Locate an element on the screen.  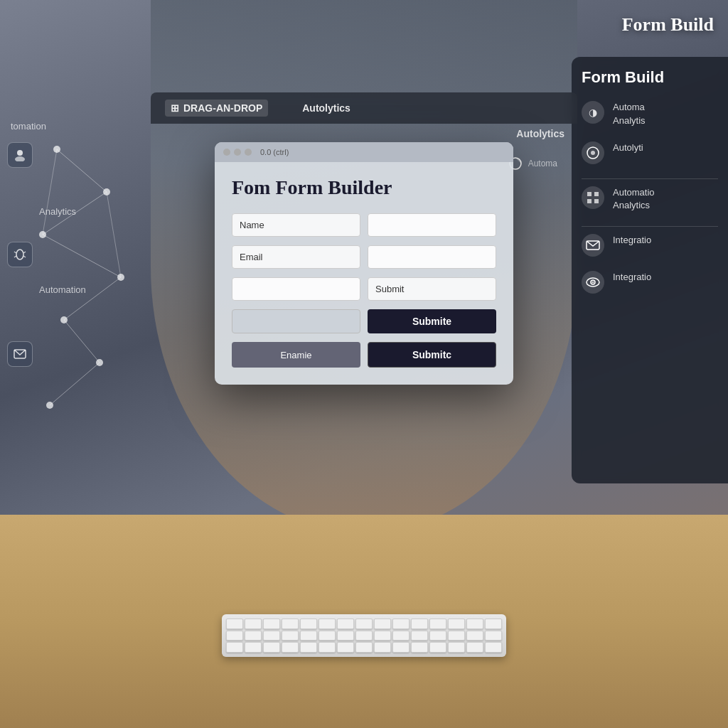
automation-analytics-text: AutomatioAnalytics is located at coordinates (634, 199).